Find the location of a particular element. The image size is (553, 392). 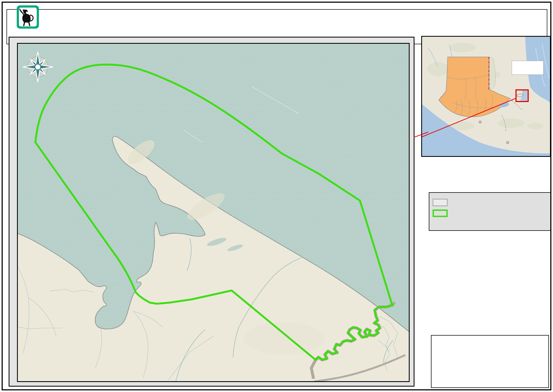

legend-item-limite is located at coordinates (490, 202).